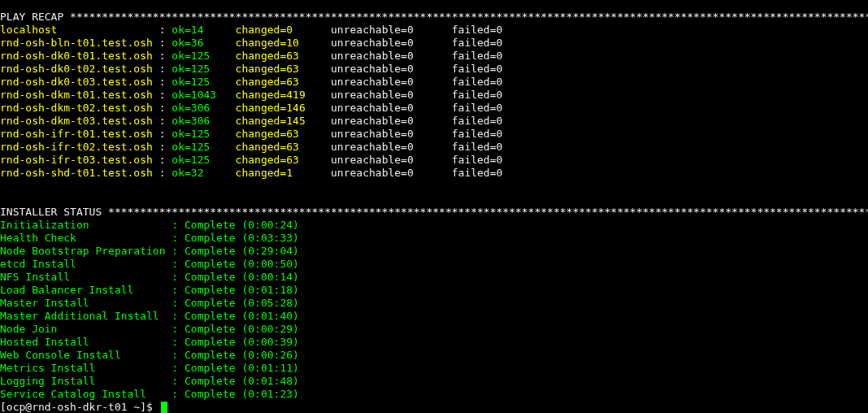  What do you see at coordinates (86, 302) in the screenshot?
I see `stage-name-6: Master Install` at bounding box center [86, 302].